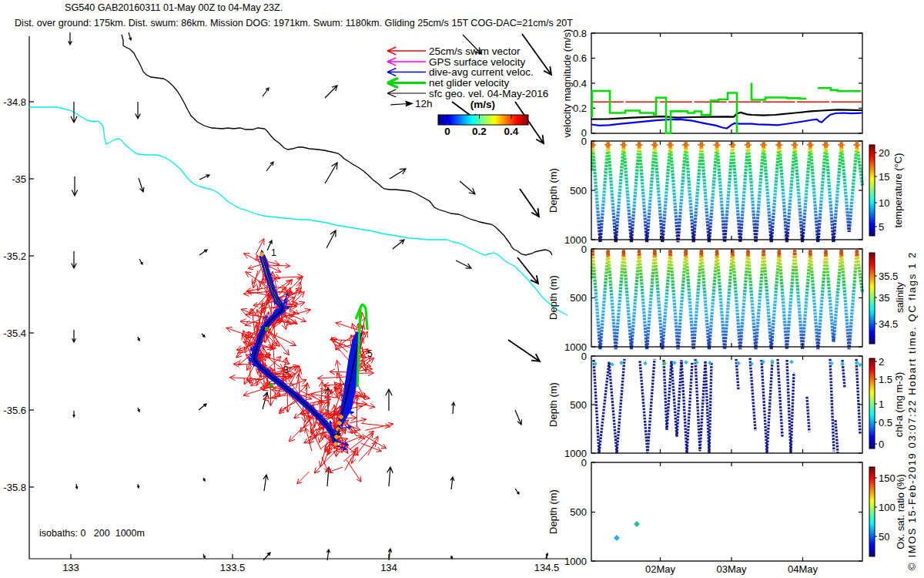 Image resolution: width=924 pixels, height=578 pixels. What do you see at coordinates (15, 102) in the screenshot?
I see `svg-text: -34.8` at bounding box center [15, 102].